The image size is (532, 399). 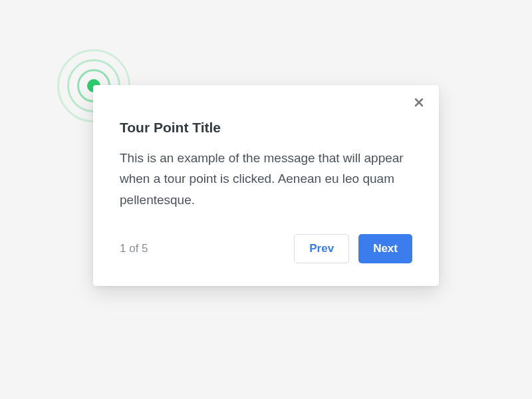 What do you see at coordinates (134, 249) in the screenshot?
I see `step-counter: 1 of 5` at bounding box center [134, 249].